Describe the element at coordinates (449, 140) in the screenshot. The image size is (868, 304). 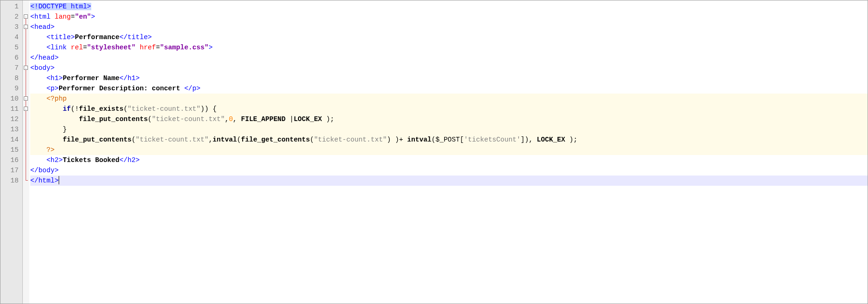
I see `code-line: file_put_contents("ticket-count.txt",int…` at that location.